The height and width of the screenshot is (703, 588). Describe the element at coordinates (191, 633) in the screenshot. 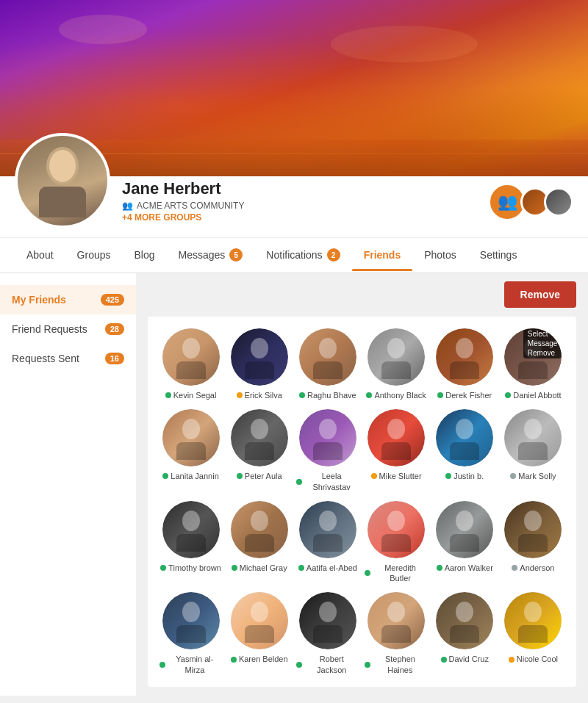

I see `friend-item: Yasmin al-Mirza` at that location.